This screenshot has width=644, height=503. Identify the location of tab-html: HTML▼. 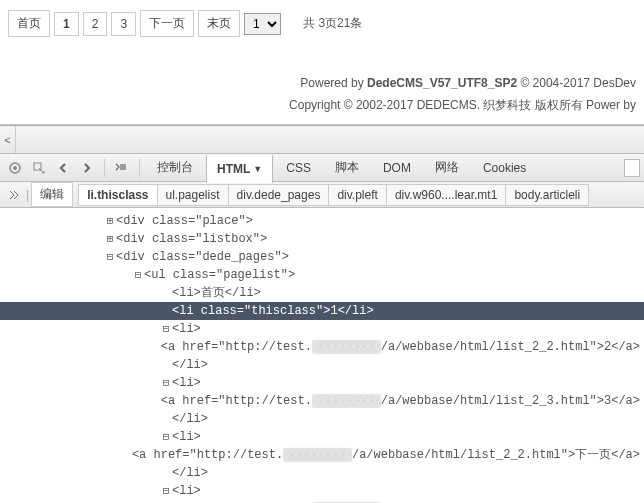
(240, 169).